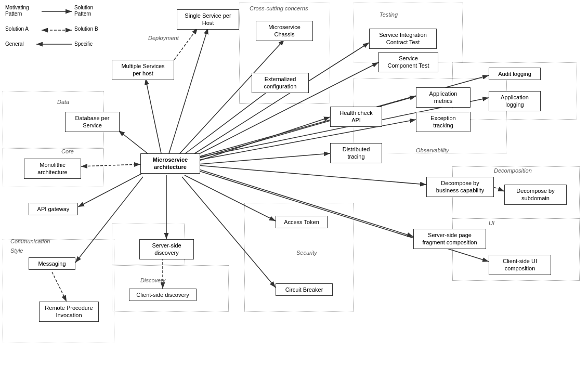 This screenshot has width=588, height=378. I want to click on label-style: Style, so click(17, 251).